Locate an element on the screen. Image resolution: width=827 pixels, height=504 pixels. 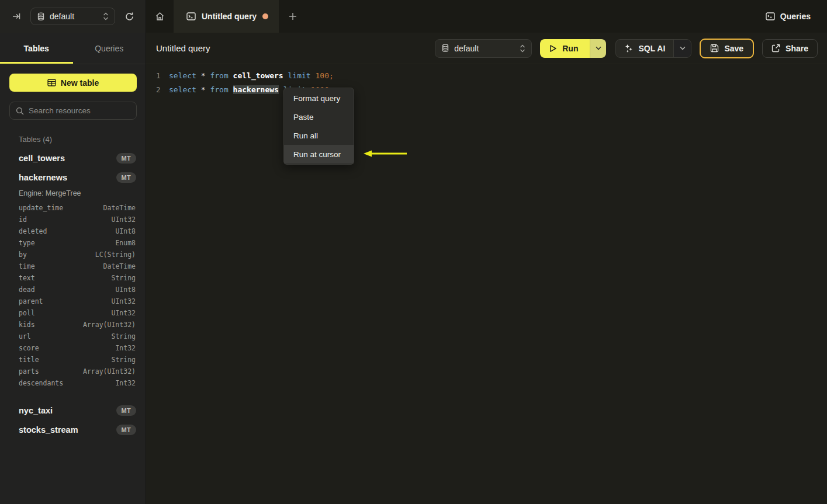
code-line: 2select * from hackernews limit 1000 is located at coordinates (486, 89).